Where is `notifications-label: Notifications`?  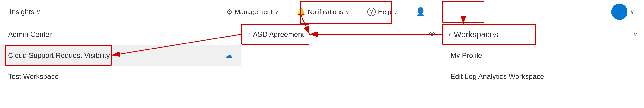
notifications-label: Notifications is located at coordinates (326, 12).